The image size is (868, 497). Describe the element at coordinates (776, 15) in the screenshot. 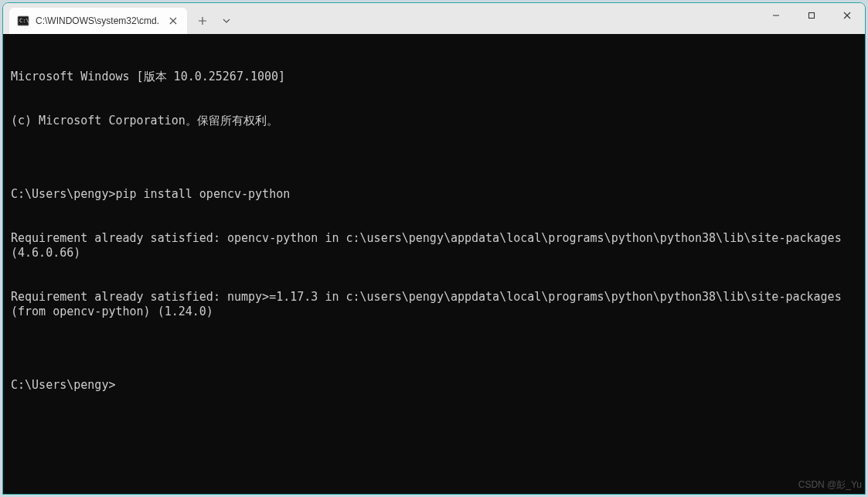

I see `minimize-button` at that location.